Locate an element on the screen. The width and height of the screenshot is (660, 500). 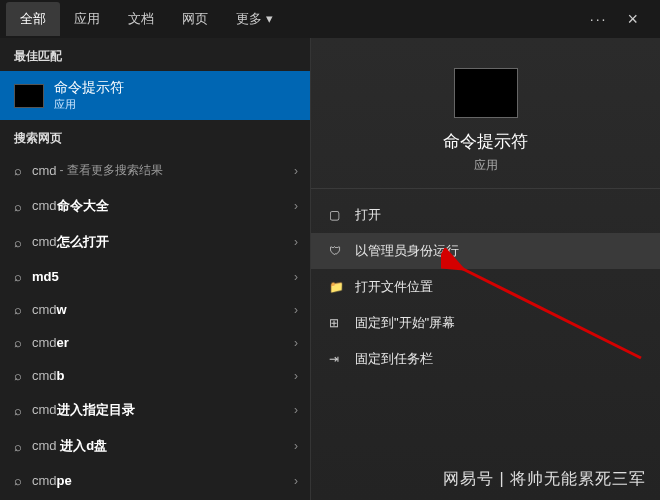
best-match-title: 命令提示符 is located at coordinates (89, 88).